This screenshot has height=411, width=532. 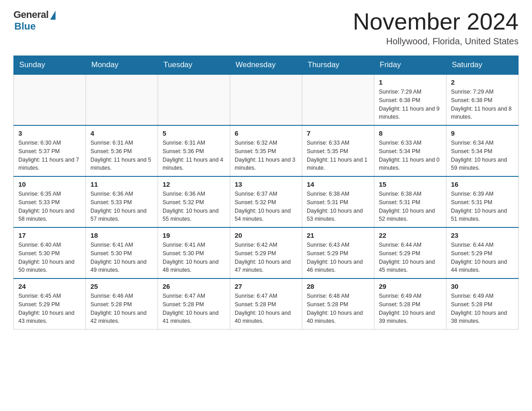 I want to click on day-info: Sunrise: 6:33 AM Sunset: 5:35 PM Dayligh…, so click(x=338, y=156).